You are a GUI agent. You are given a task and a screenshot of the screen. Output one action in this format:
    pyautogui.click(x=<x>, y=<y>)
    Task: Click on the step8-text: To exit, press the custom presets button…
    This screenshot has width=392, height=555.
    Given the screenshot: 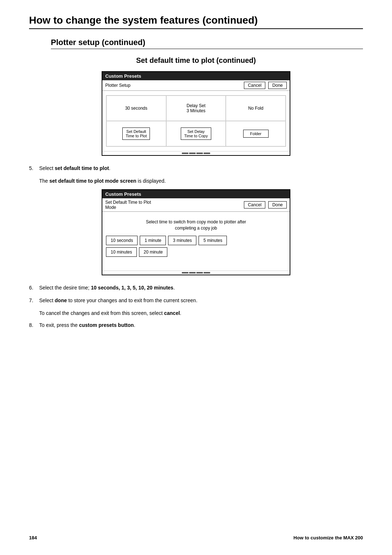 What is the action you would take?
    pyautogui.click(x=201, y=325)
    